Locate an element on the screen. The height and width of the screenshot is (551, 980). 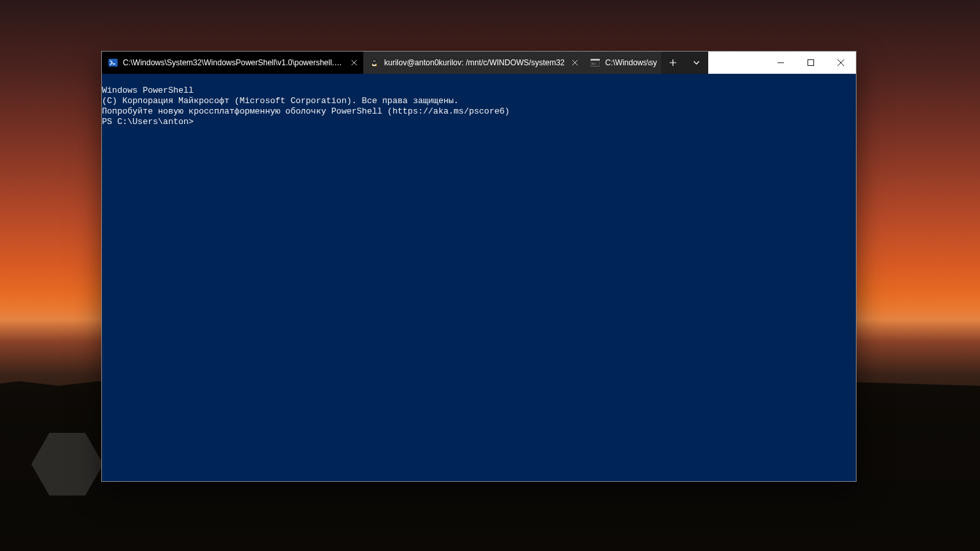
svg-text: C:\ is located at coordinates (595, 64).